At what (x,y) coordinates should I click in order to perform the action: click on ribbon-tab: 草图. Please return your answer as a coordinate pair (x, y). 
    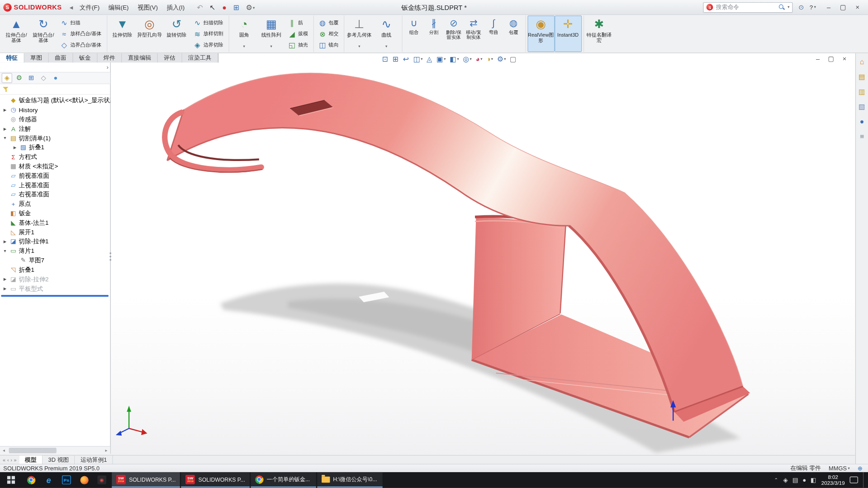
    Looking at the image, I should click on (37, 58).